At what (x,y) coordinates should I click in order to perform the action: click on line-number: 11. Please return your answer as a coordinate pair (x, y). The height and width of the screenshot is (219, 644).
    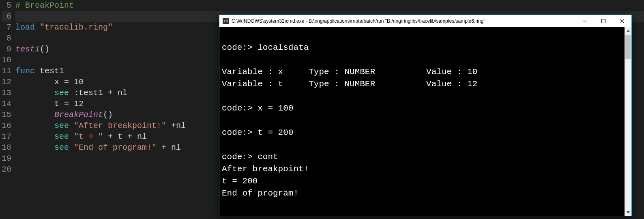
    Looking at the image, I should click on (6, 71).